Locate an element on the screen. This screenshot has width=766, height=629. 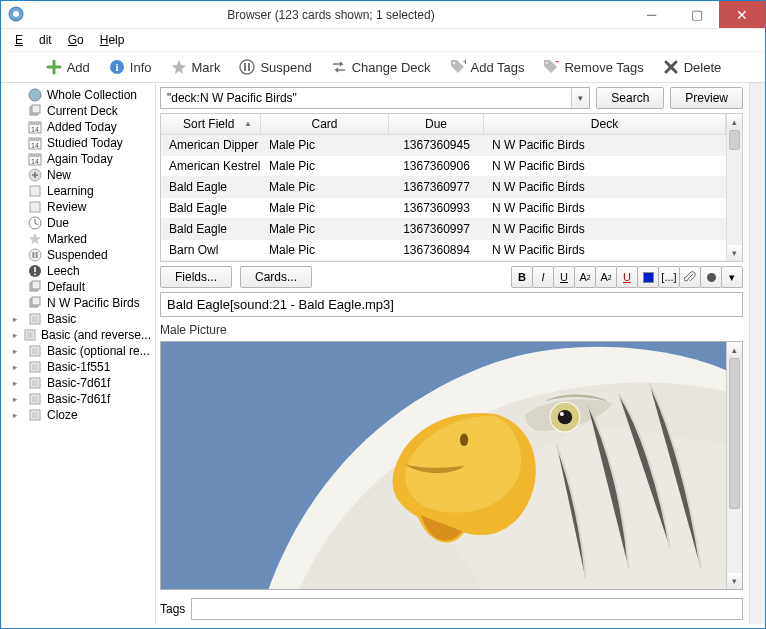
menu-go: Go is located at coordinates (76, 40).